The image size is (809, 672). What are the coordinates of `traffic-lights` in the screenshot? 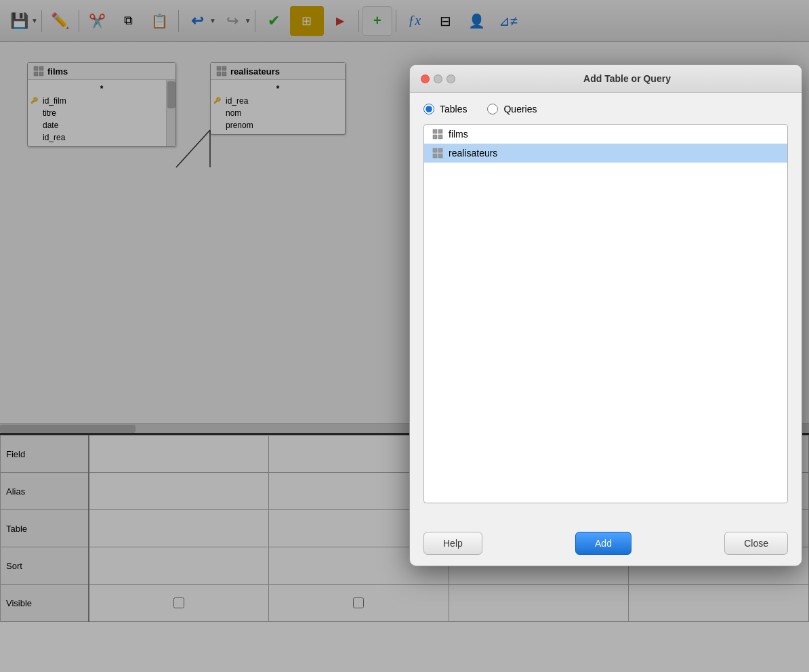 It's located at (438, 79).